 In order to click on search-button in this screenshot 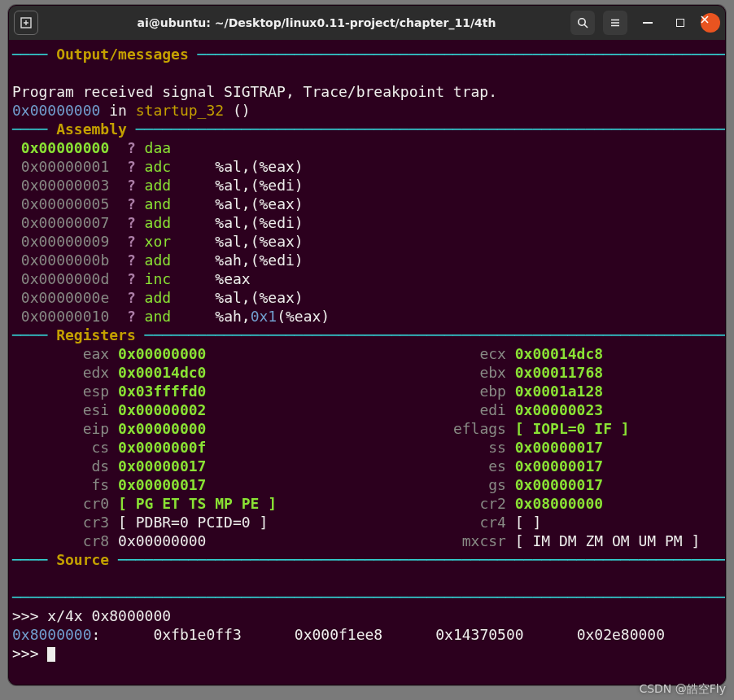, I will do `click(583, 23)`.